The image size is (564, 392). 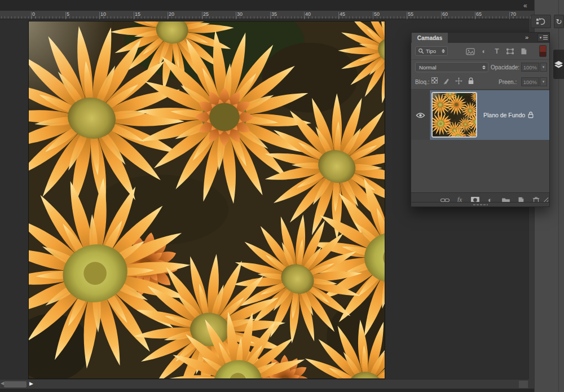 I want to click on top-bar: «, so click(x=282, y=6).